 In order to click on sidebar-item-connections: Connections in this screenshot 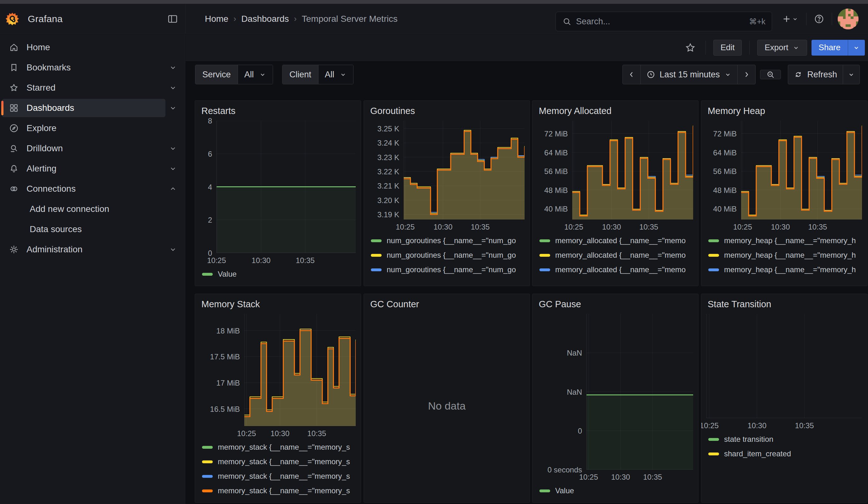, I will do `click(83, 189)`.